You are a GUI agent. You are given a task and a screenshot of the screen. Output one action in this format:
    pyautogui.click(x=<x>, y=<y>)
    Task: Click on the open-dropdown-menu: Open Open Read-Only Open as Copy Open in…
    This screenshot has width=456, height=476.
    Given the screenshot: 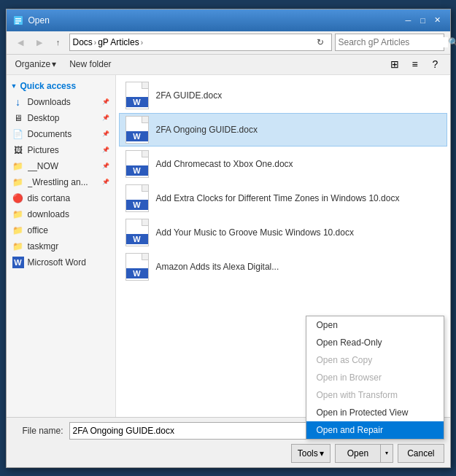 What is the action you would take?
    pyautogui.click(x=375, y=378)
    